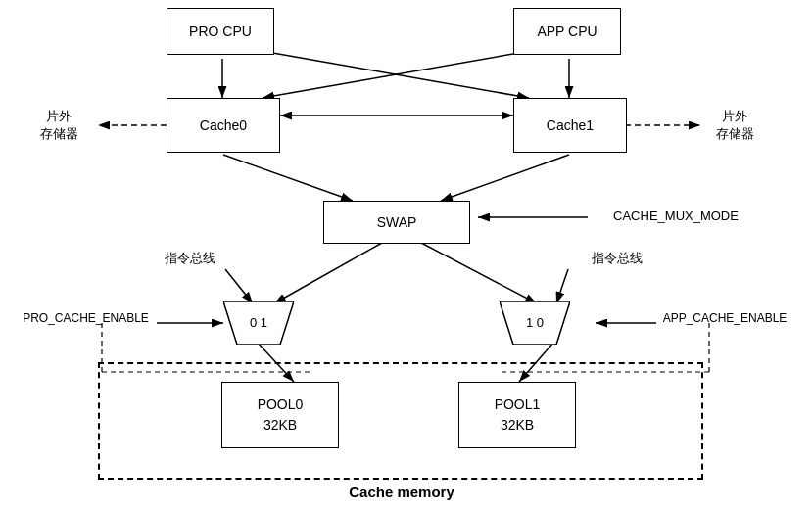 The height and width of the screenshot is (510, 812). What do you see at coordinates (259, 323) in the screenshot?
I see `svg-text: 0 1` at bounding box center [259, 323].